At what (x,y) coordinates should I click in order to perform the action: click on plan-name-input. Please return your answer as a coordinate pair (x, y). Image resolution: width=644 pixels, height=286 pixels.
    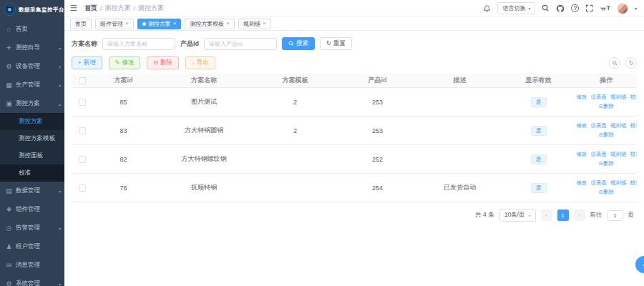
    Looking at the image, I should click on (139, 44).